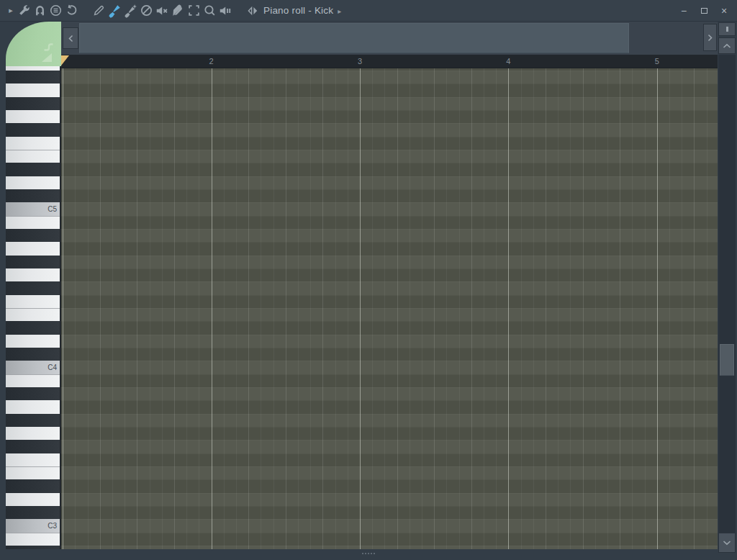 This screenshot has height=560, width=737. Describe the element at coordinates (114, 11) in the screenshot. I see `paint-brush-icon` at that location.